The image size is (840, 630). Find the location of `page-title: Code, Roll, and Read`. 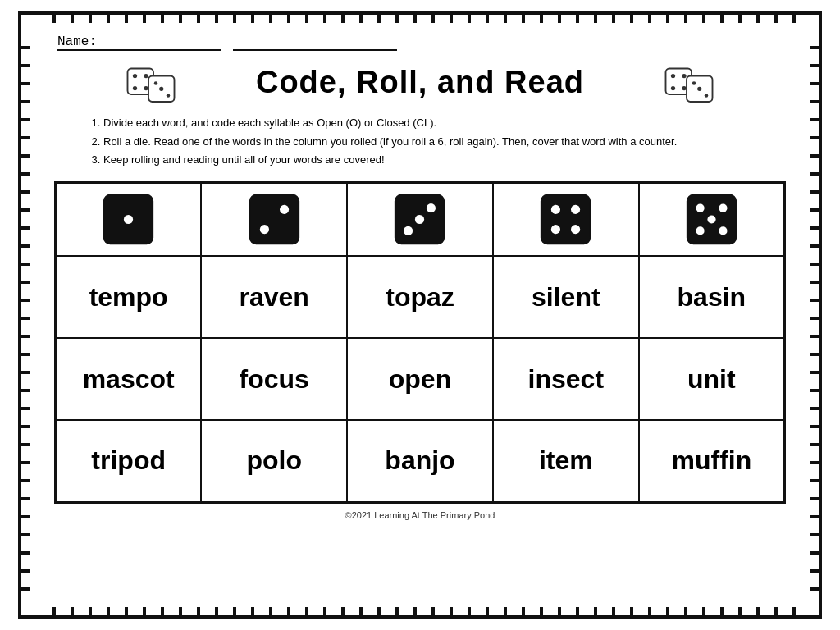

page-title: Code, Roll, and Read is located at coordinates (420, 82).